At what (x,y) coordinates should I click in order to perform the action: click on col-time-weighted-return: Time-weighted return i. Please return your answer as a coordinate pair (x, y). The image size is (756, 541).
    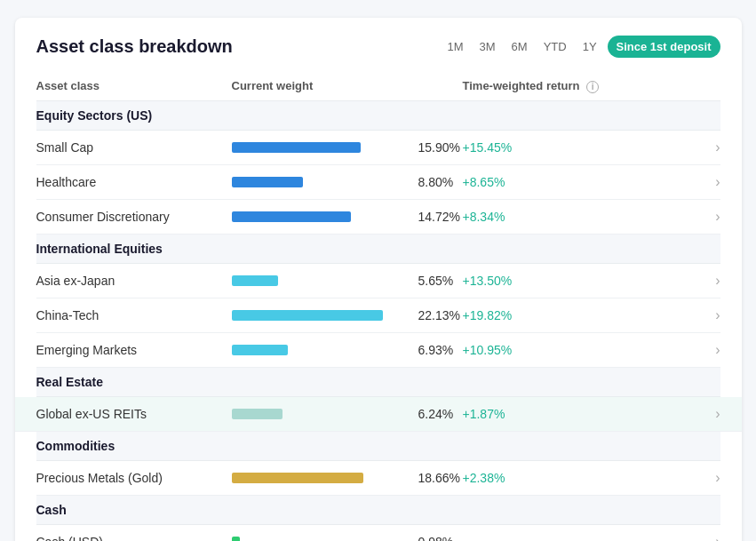
    Looking at the image, I should click on (578, 86).